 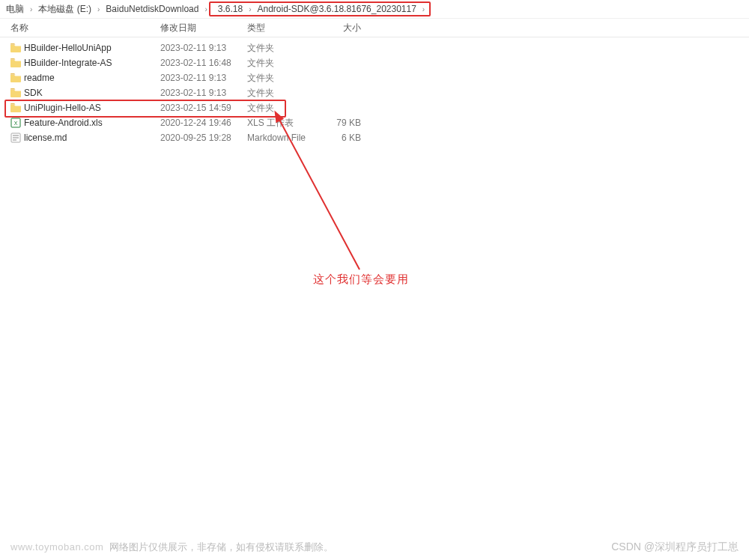 What do you see at coordinates (374, 123) in the screenshot?
I see `table-row: XFeature-Android.xls2020-12-24 19:46XLS …` at bounding box center [374, 123].